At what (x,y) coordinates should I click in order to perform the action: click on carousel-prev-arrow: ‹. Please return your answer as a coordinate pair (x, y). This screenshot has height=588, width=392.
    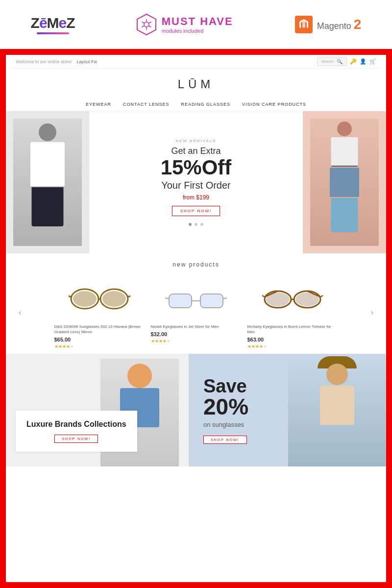
    Looking at the image, I should click on (20, 313).